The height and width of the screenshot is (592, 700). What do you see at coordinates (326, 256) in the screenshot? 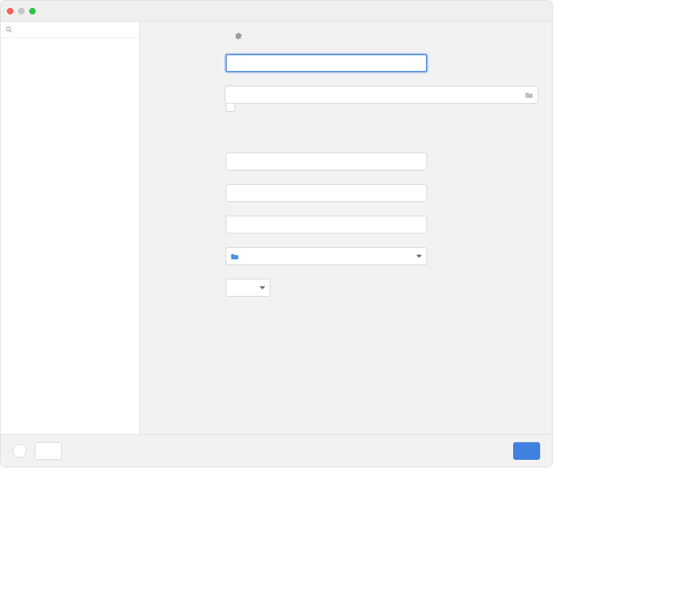
I see `jdk-select` at bounding box center [326, 256].